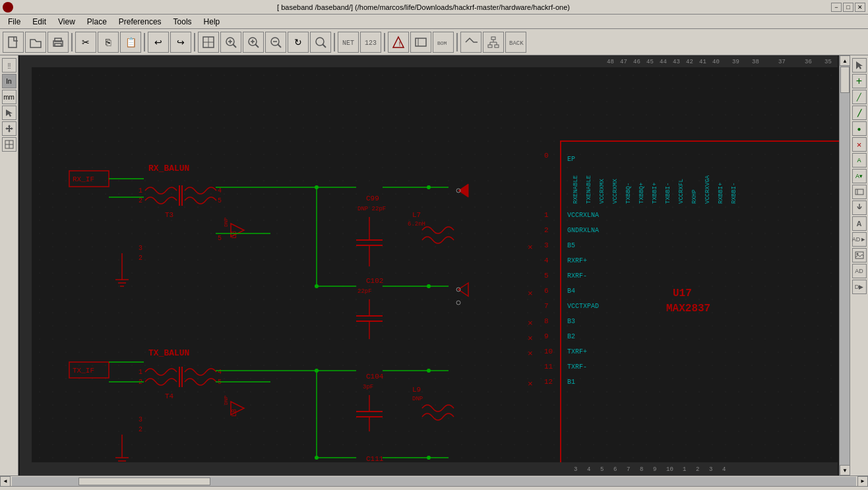 The width and height of the screenshot is (868, 490). I want to click on unit-mm-button: mm, so click(9, 97).